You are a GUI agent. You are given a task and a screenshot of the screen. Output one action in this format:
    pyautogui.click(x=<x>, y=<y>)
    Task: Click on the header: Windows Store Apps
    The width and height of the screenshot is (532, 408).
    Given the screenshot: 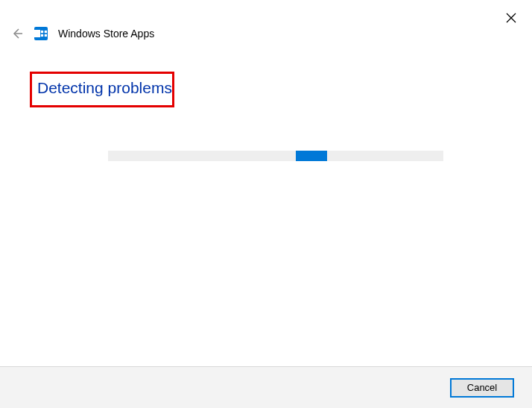 What is the action you would take?
    pyautogui.click(x=82, y=34)
    